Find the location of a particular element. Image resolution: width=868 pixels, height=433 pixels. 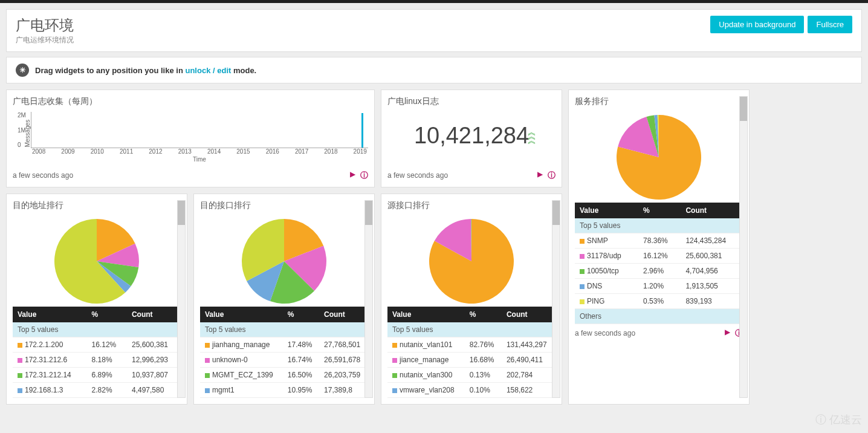

widget-title: 目的接口排行 is located at coordinates (284, 206).